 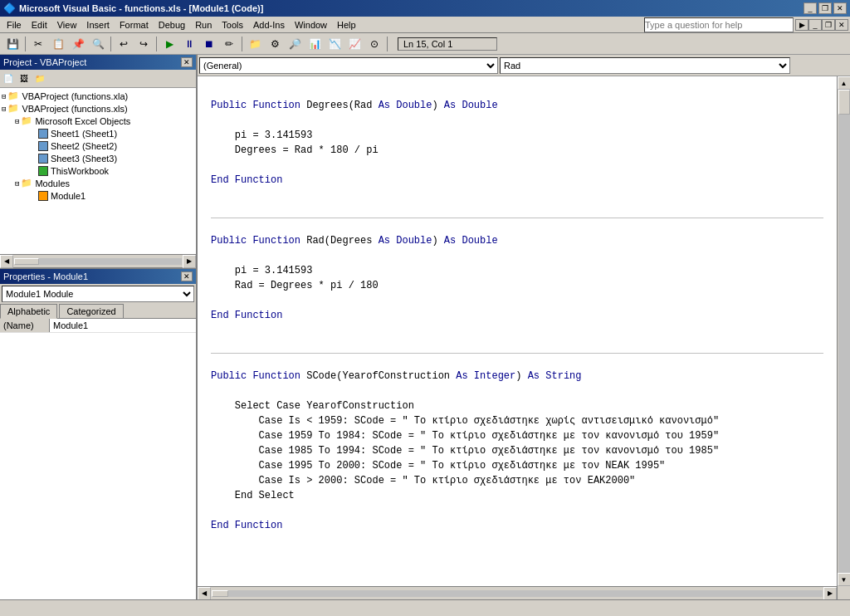 What do you see at coordinates (425, 8) in the screenshot?
I see `title-bar: 🔷 Microsoft Visual Basic - functions.xls…` at bounding box center [425, 8].